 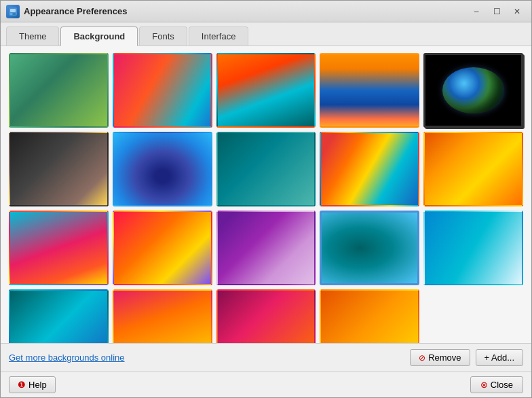 I want to click on footer-buttons: ⊘ Remove + Add..., so click(x=467, y=357).